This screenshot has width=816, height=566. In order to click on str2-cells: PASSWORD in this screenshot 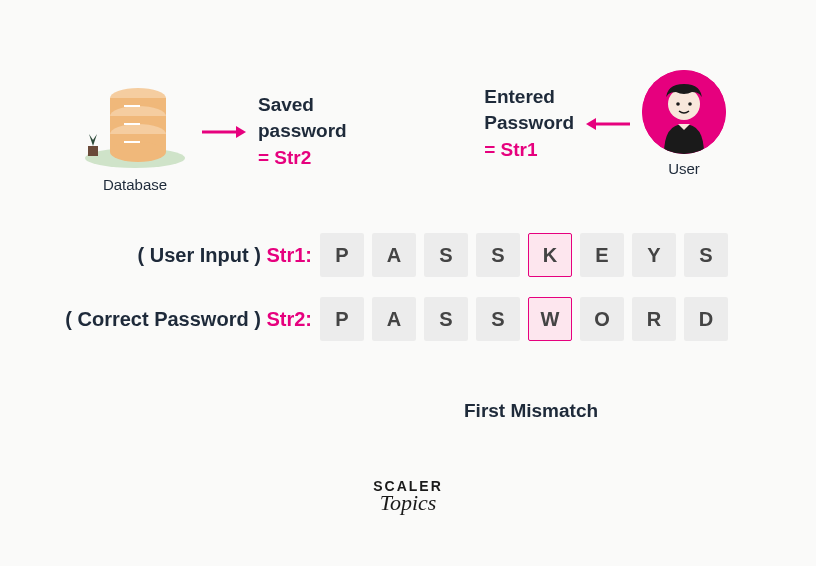, I will do `click(524, 319)`.